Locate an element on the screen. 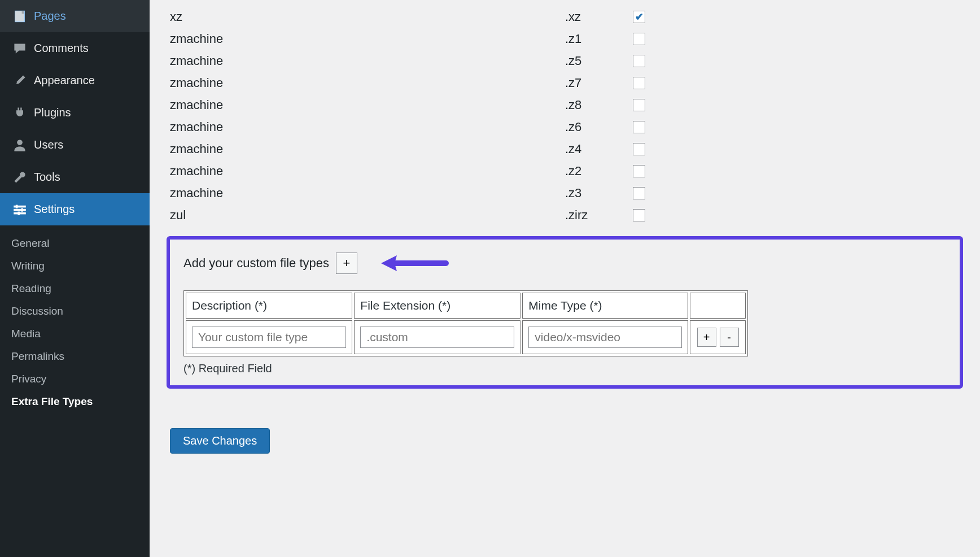 This screenshot has width=980, height=557. required-field-note: (*) Required Field is located at coordinates (565, 368).